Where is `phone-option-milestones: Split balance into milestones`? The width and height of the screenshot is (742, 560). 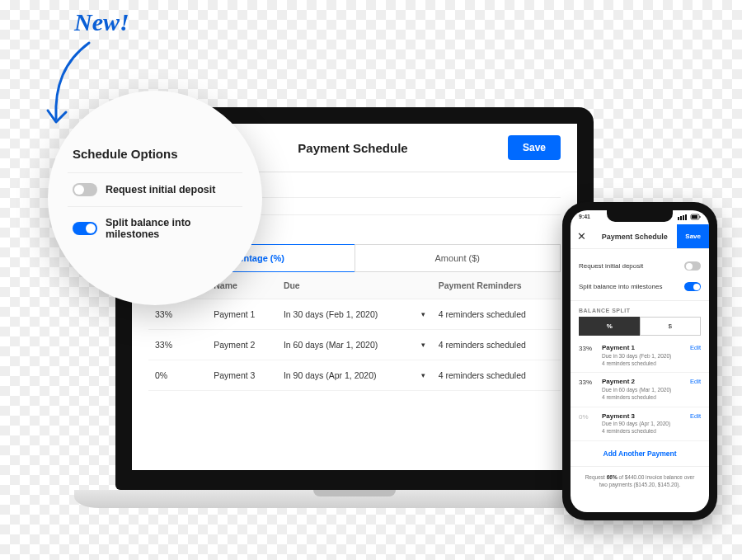
phone-option-milestones: Split balance into milestones is located at coordinates (640, 287).